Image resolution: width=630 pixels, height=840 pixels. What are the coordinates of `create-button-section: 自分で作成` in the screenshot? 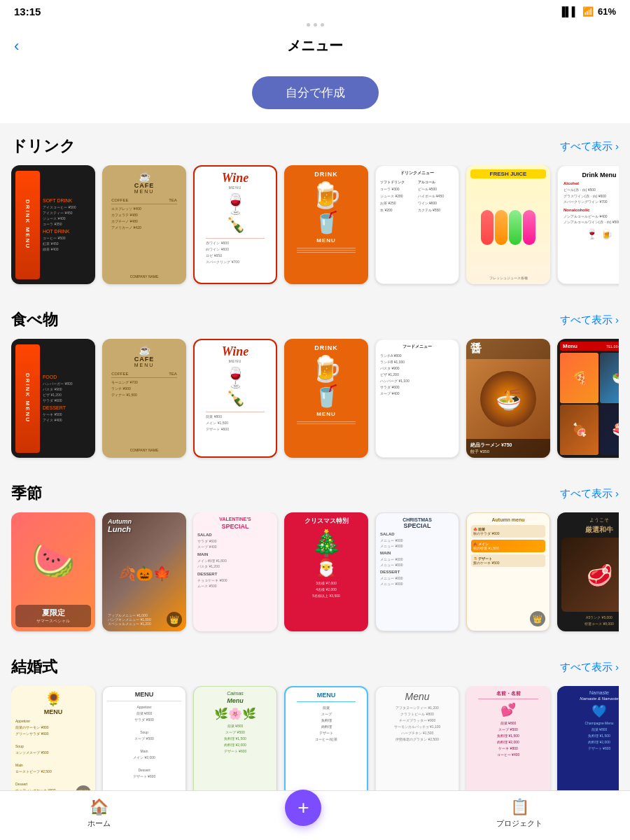 It's located at (315, 94).